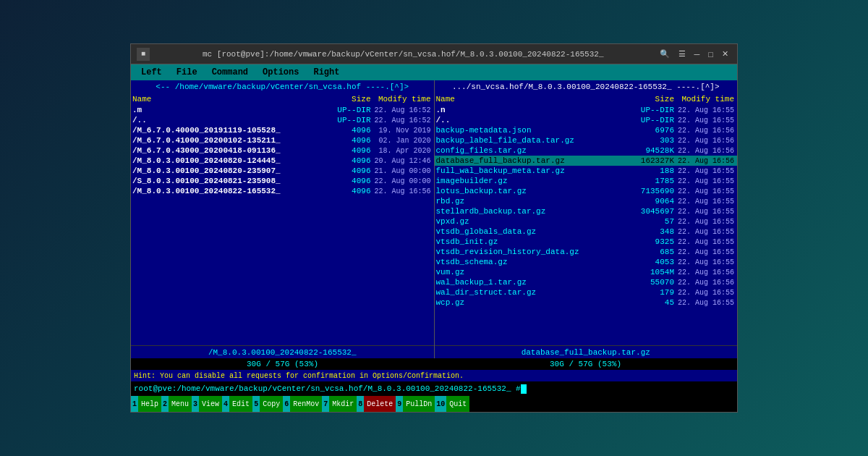  Describe the element at coordinates (207, 404) in the screenshot. I see `fkey-view: 3View` at that location.